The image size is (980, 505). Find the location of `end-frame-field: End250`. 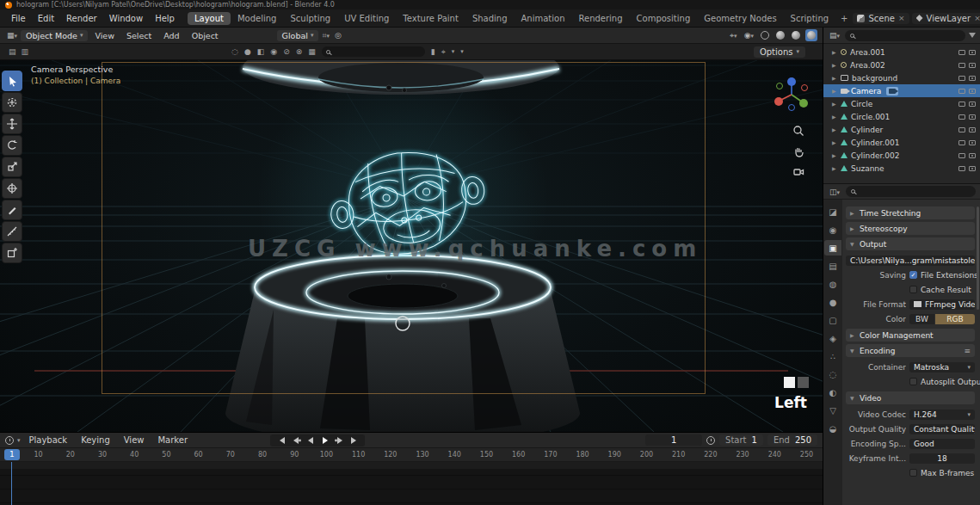

end-frame-field: End250 is located at coordinates (792, 440).